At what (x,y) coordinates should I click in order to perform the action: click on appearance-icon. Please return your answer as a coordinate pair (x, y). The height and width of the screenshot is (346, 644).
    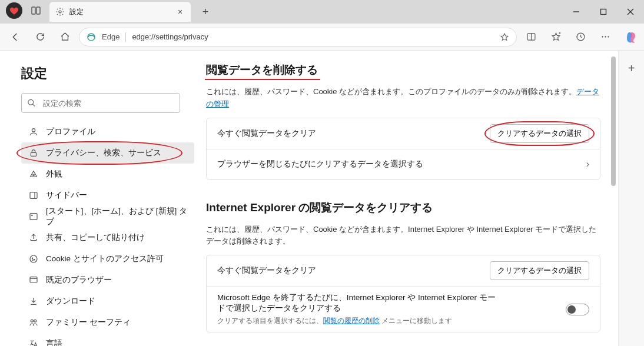
    Looking at the image, I should click on (34, 174).